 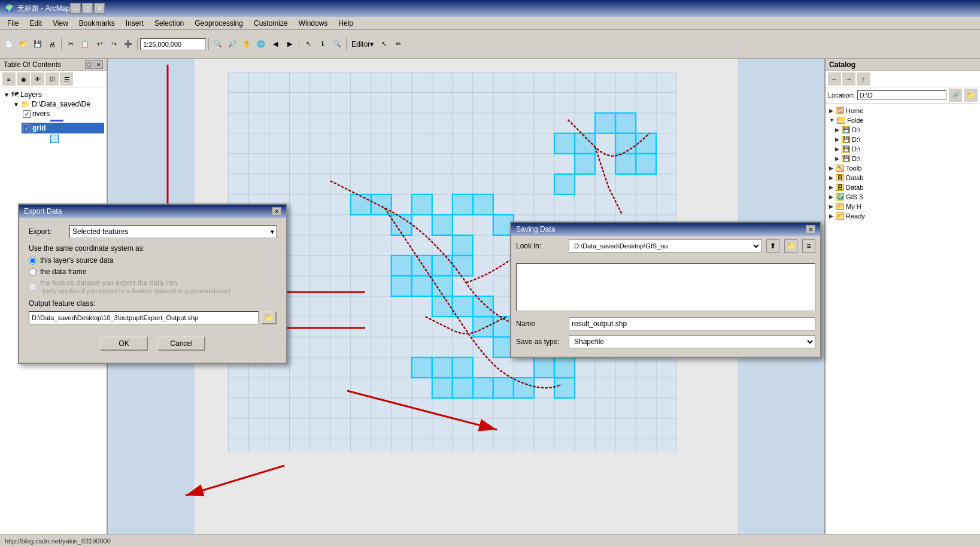 I want to click on menu-selection: Selection, so click(x=169, y=23).